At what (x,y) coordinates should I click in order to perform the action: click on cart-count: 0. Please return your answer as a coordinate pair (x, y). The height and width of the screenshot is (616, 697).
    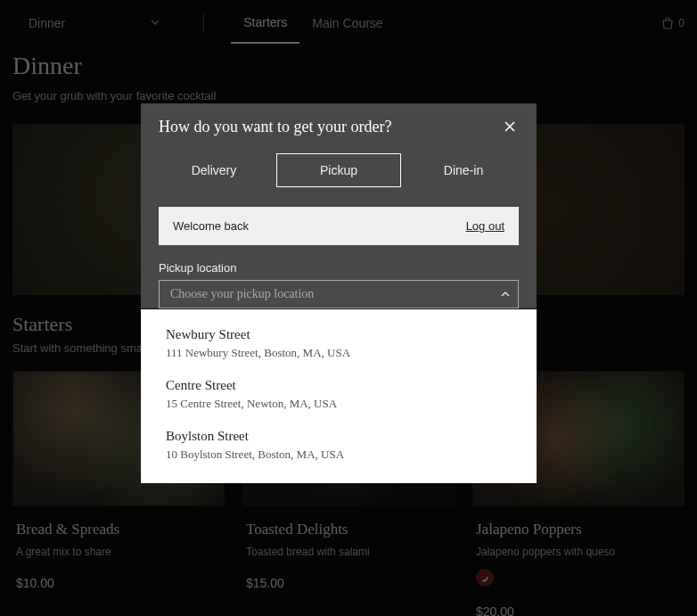
    Looking at the image, I should click on (681, 23).